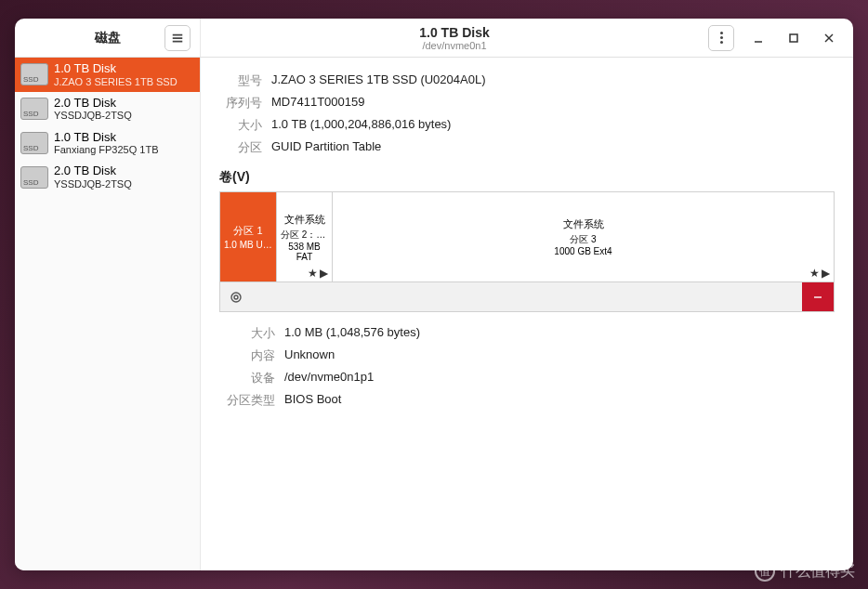  I want to click on app-title: 磁盘, so click(108, 38).